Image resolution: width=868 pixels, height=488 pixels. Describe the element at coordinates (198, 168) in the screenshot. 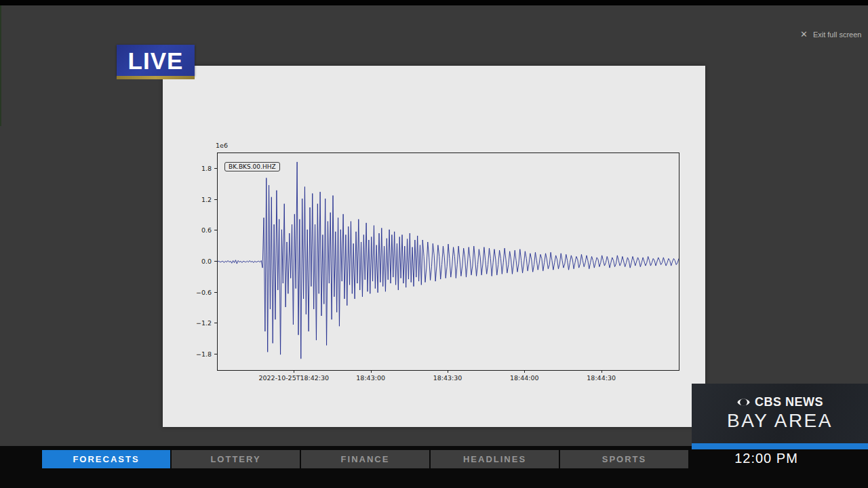

I see `y-tick-label: 1.8` at that location.